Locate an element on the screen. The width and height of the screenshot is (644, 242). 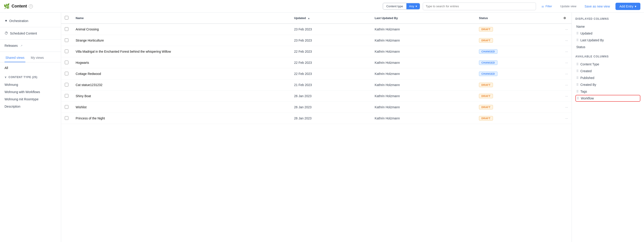
displayed-col-updated: ⠿ Updated is located at coordinates (608, 34).